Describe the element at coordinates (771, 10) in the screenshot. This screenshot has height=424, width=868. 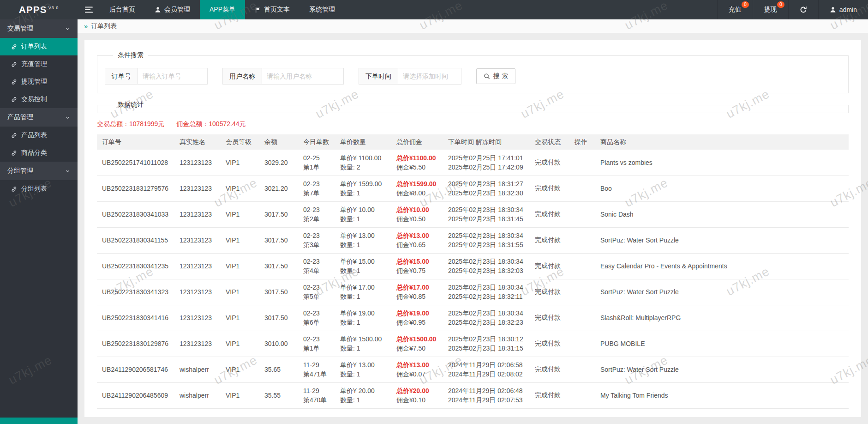
I see `withdraw-button: 提现 0` at that location.